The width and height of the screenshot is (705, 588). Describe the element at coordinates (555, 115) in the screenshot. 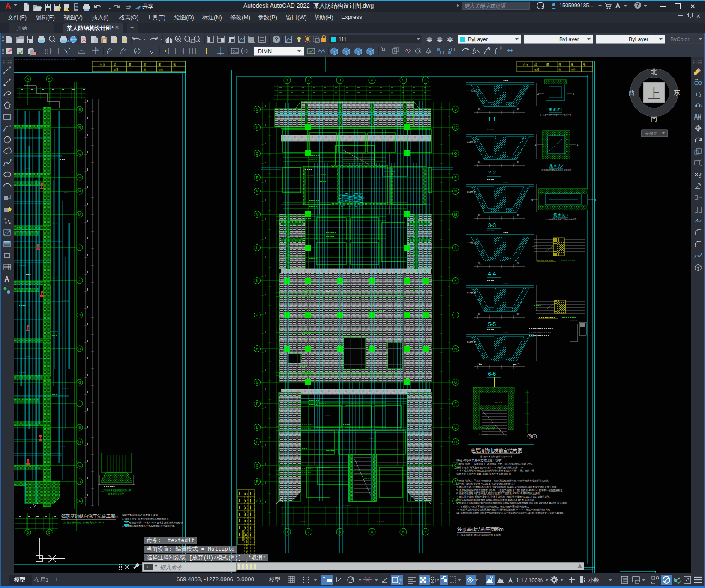

I see `svg-text: 注: 集水坑结构详图参见地下室大样图` at that location.